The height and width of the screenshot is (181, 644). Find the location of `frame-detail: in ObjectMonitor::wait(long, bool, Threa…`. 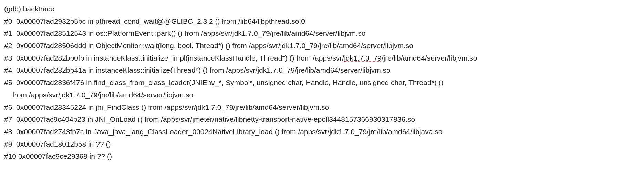

frame-detail: in ObjectMonitor::wait(long, bool, Threa… is located at coordinates (250, 45).